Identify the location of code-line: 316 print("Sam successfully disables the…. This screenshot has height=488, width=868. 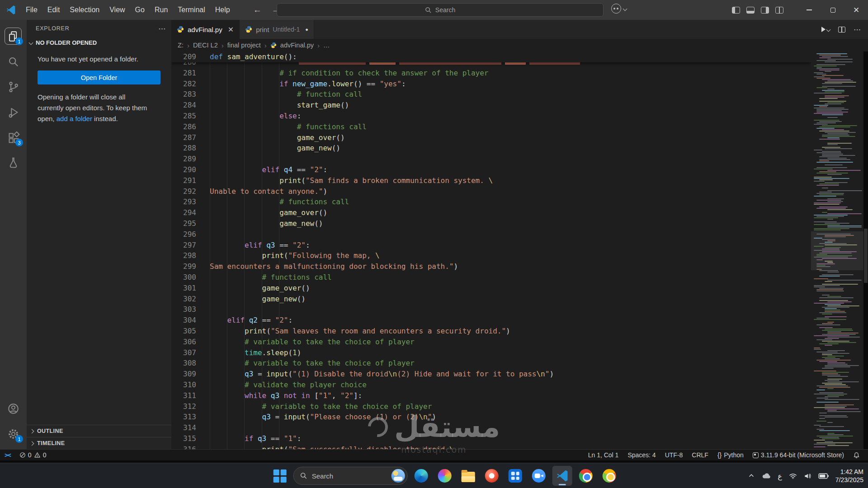
(491, 446).